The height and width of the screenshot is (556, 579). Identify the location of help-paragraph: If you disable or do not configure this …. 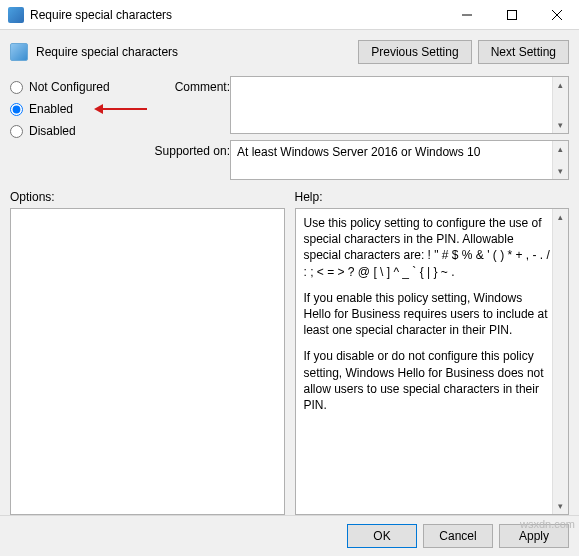
(428, 380).